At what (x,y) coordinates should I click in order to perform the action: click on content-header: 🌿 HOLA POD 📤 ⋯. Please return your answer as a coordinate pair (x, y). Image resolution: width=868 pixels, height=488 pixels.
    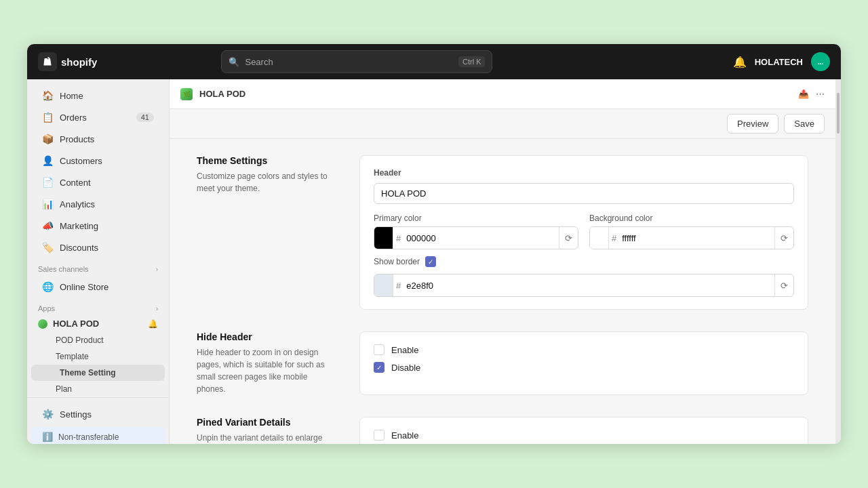
    Looking at the image, I should click on (502, 94).